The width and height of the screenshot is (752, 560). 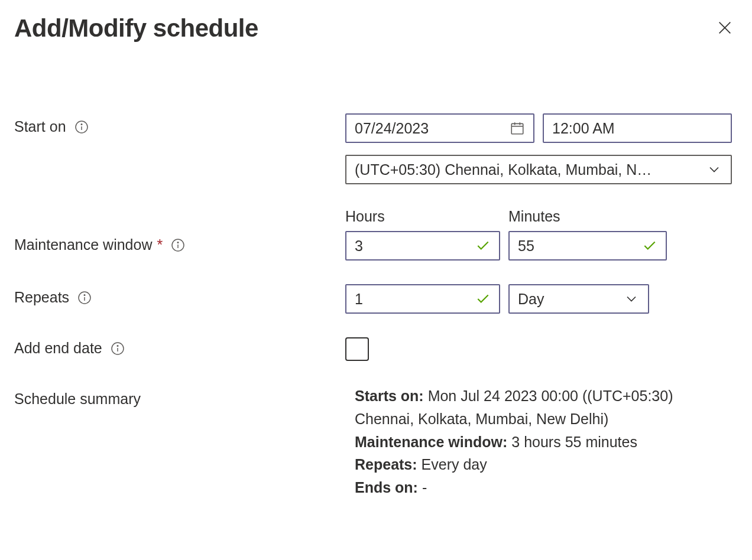 What do you see at coordinates (386, 464) in the screenshot?
I see `summary-repeats-label: Repeats:` at bounding box center [386, 464].